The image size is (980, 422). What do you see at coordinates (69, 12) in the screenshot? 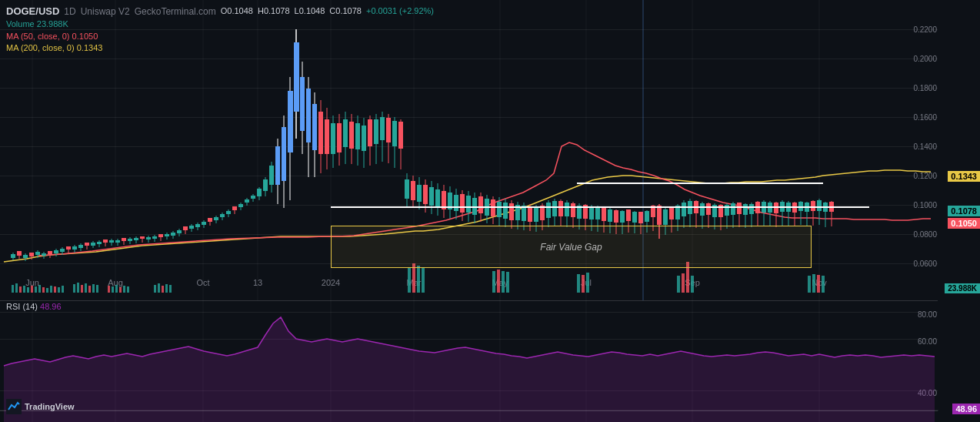
I see `timeframe: 1D` at bounding box center [69, 12].